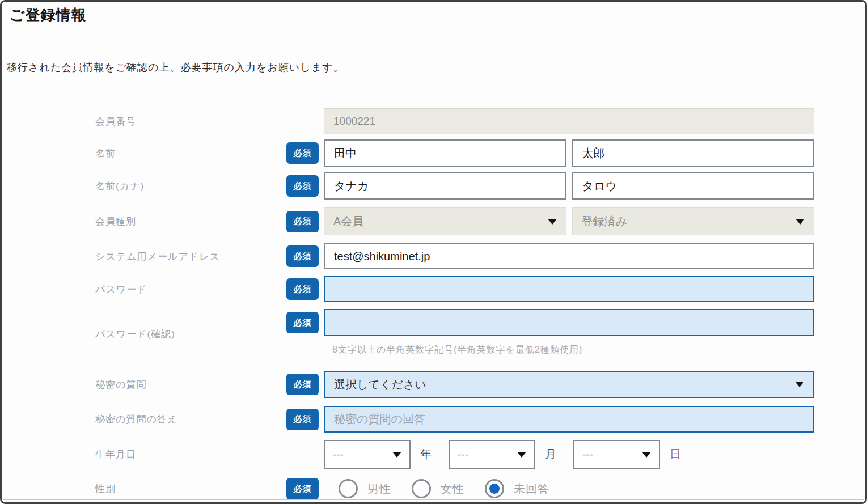 The image size is (867, 504). Describe the element at coordinates (604, 221) in the screenshot. I see `member-status-value: 登録済み` at that location.